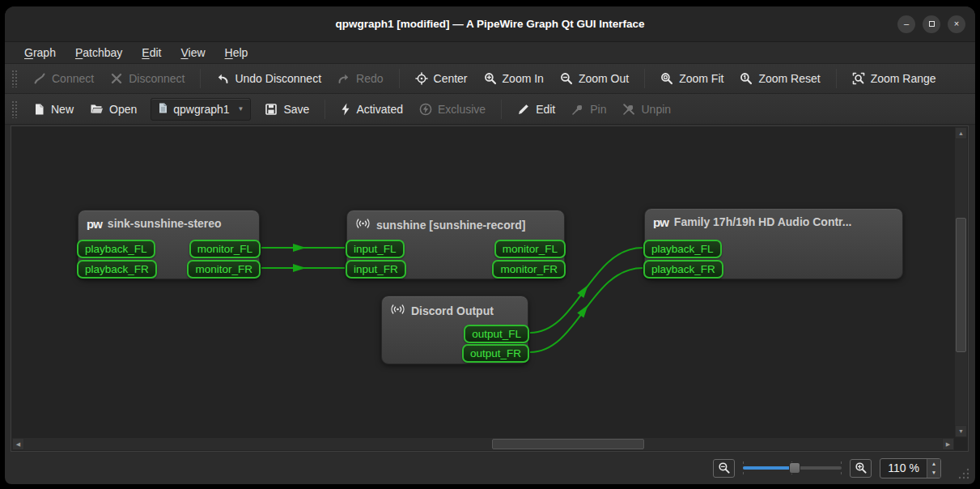 The height and width of the screenshot is (489, 980). I want to click on activated-toggle: Activated, so click(372, 109).